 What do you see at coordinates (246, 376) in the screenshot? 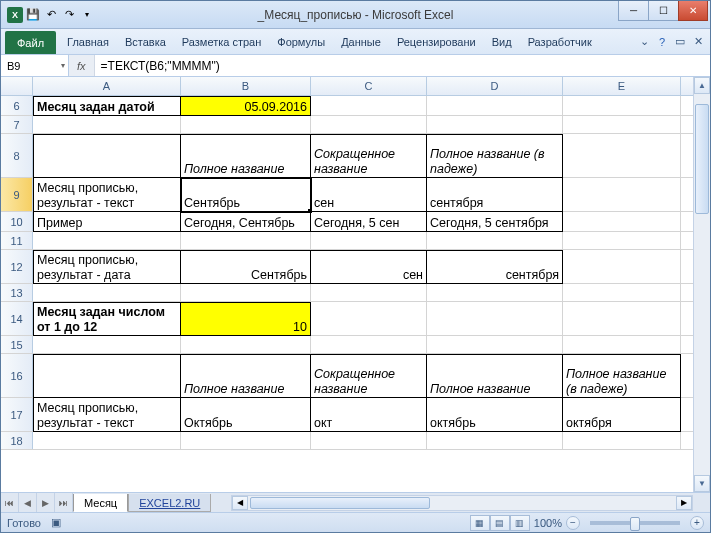
I see `cell-B16: Полное название` at bounding box center [246, 376].